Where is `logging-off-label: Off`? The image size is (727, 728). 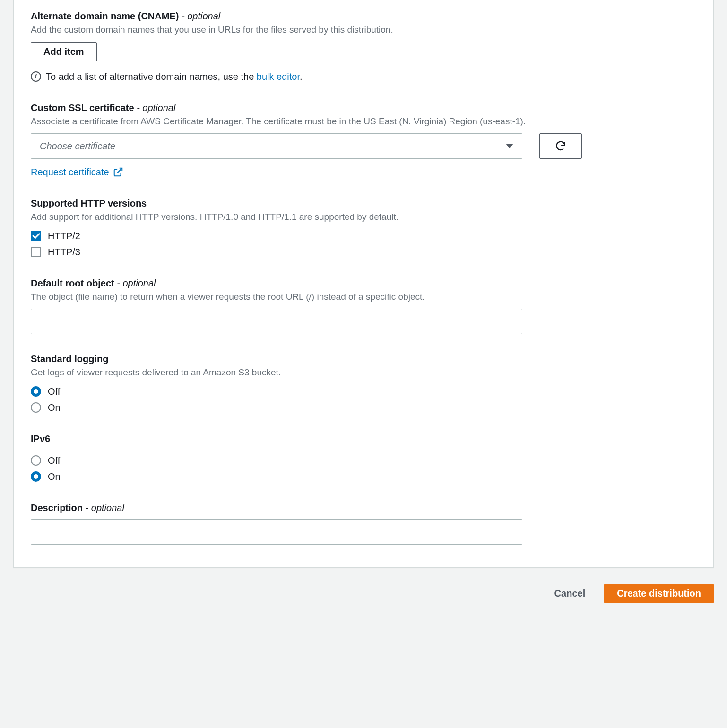 logging-off-label: Off is located at coordinates (54, 391).